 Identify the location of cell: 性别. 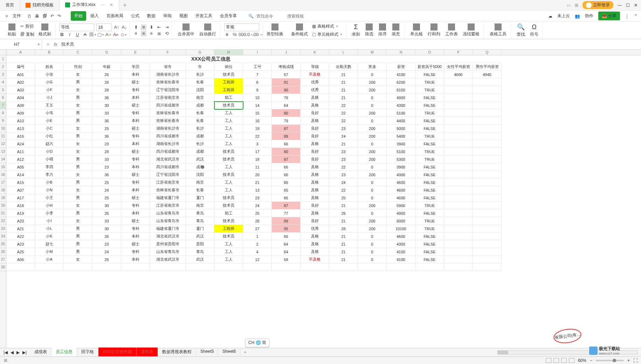
(78, 67).